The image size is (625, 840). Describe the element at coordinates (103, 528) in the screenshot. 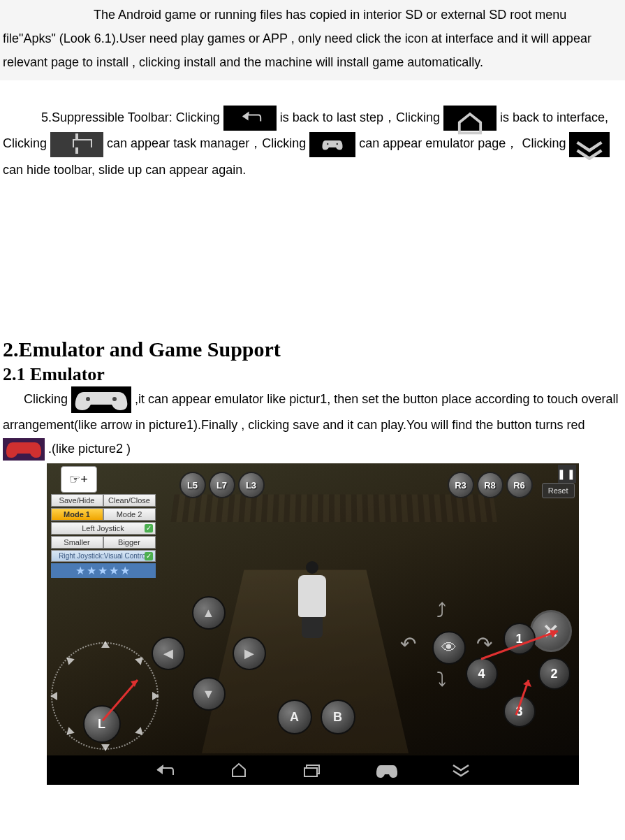

I see `left-joystick-label: Left Joystick` at that location.